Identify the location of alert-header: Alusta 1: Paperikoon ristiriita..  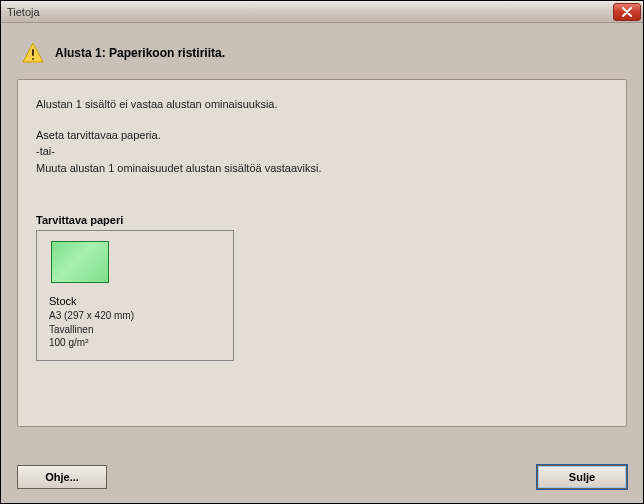
(322, 57).